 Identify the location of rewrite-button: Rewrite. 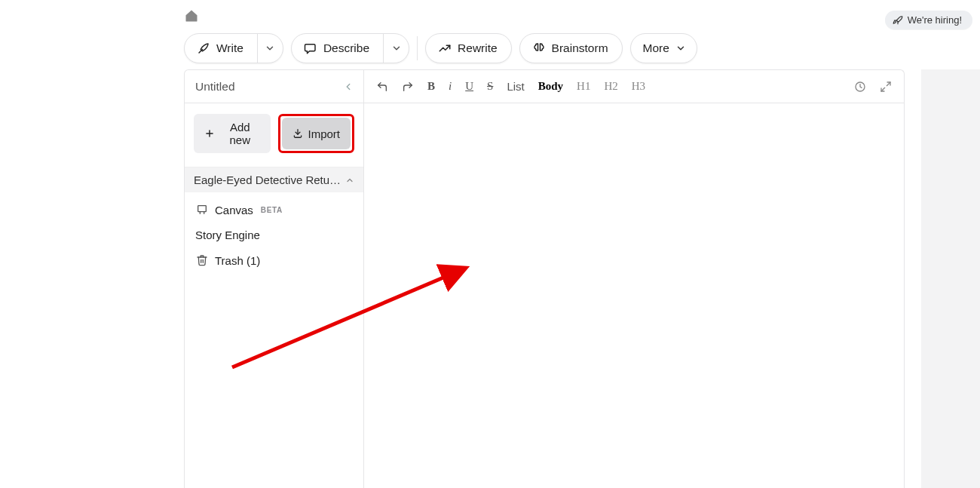
(469, 48).